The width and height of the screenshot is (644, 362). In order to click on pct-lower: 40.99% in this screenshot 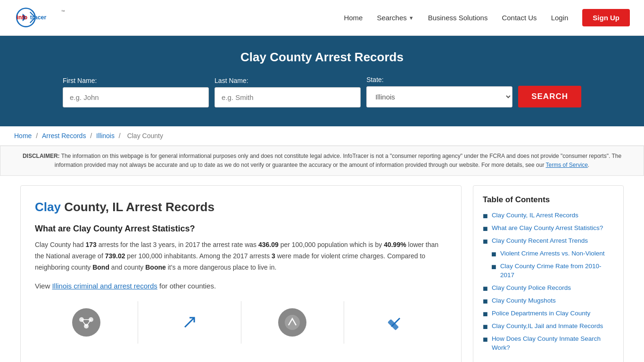, I will do `click(395, 245)`.